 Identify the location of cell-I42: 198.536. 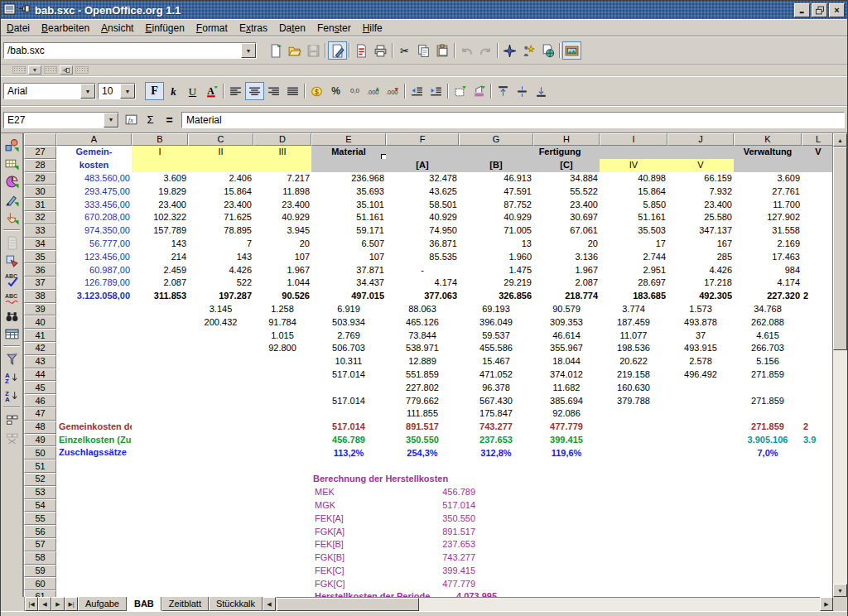
(634, 349).